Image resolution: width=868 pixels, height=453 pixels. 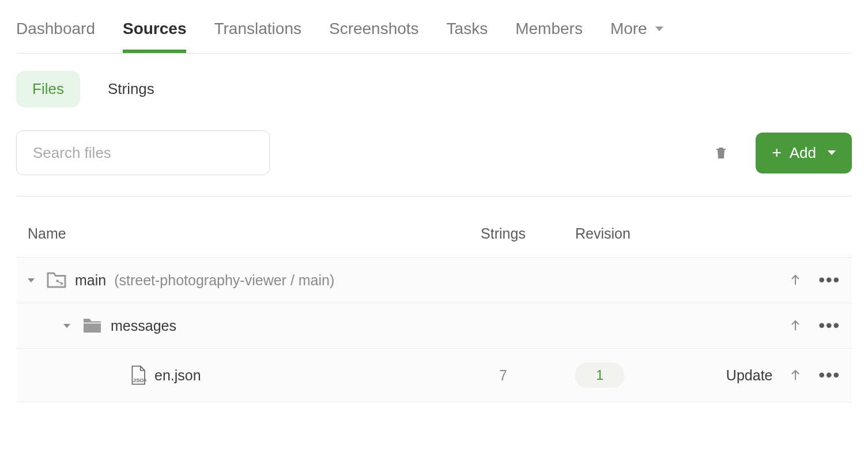 What do you see at coordinates (154, 32) in the screenshot?
I see `tab-sources: Sources` at bounding box center [154, 32].